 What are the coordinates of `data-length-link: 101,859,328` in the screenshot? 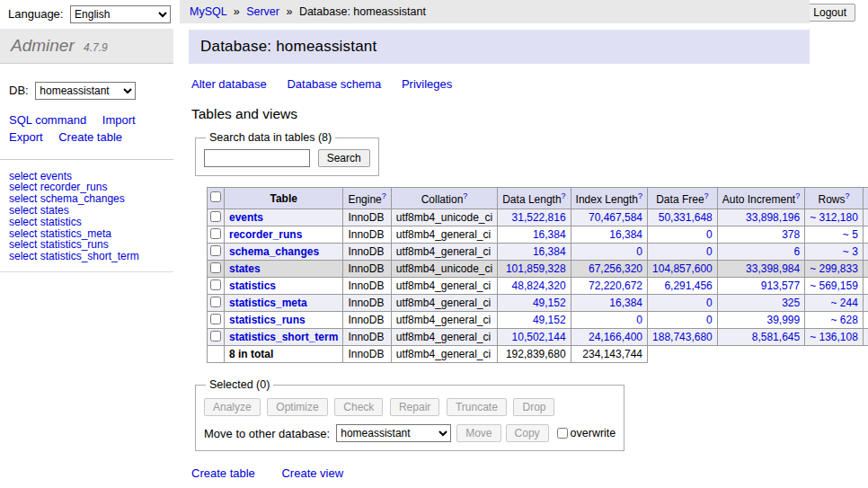 It's located at (536, 269).